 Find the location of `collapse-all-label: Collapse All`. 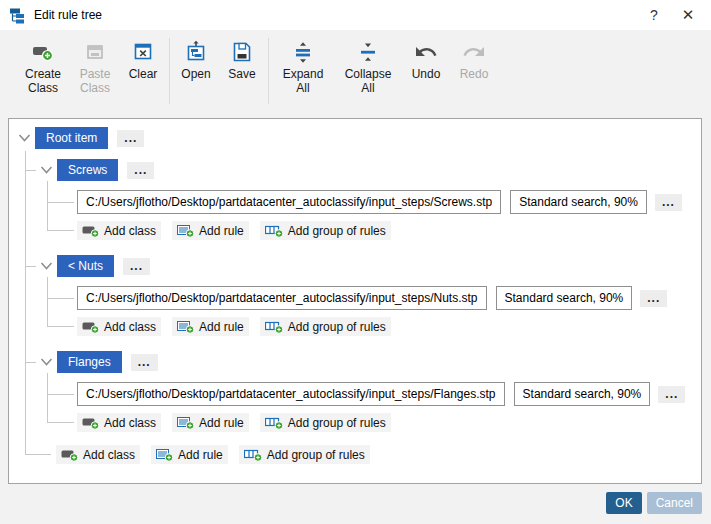

collapse-all-label: Collapse All is located at coordinates (368, 82).